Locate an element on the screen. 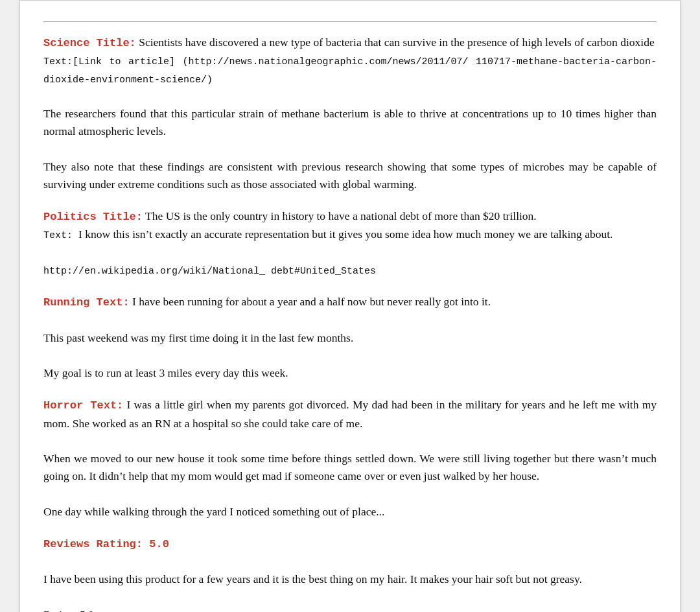 The width and height of the screenshot is (700, 612). section-label-horror: Horror Text: is located at coordinates (83, 406).